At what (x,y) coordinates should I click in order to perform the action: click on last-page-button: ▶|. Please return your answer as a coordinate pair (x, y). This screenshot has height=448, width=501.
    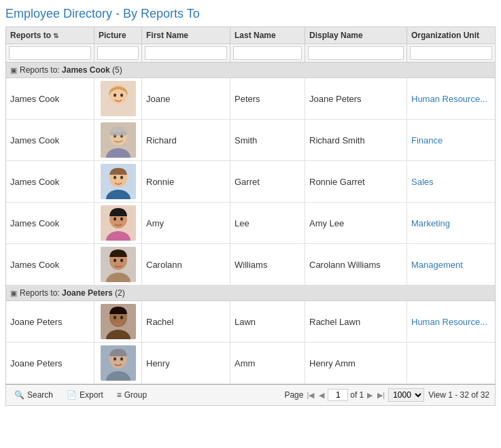
    Looking at the image, I should click on (381, 396).